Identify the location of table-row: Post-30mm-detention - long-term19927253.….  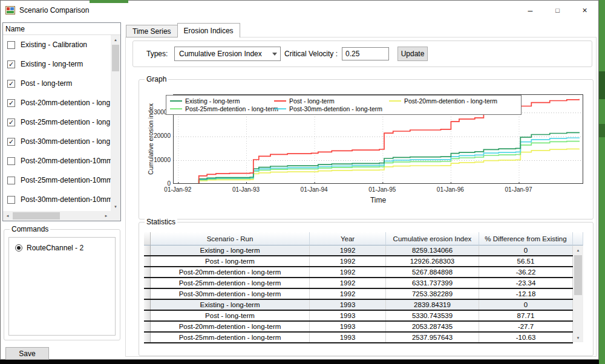
(358, 294).